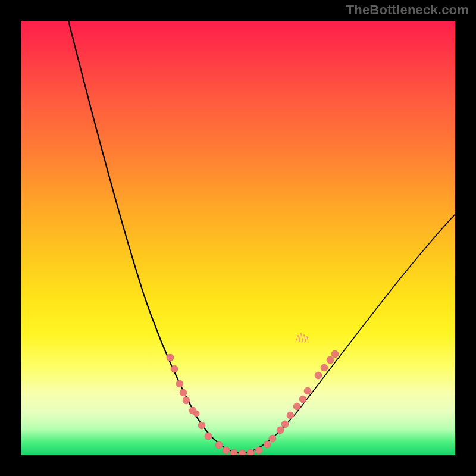  What do you see at coordinates (195, 401) in the screenshot?
I see `points-left` at bounding box center [195, 401].